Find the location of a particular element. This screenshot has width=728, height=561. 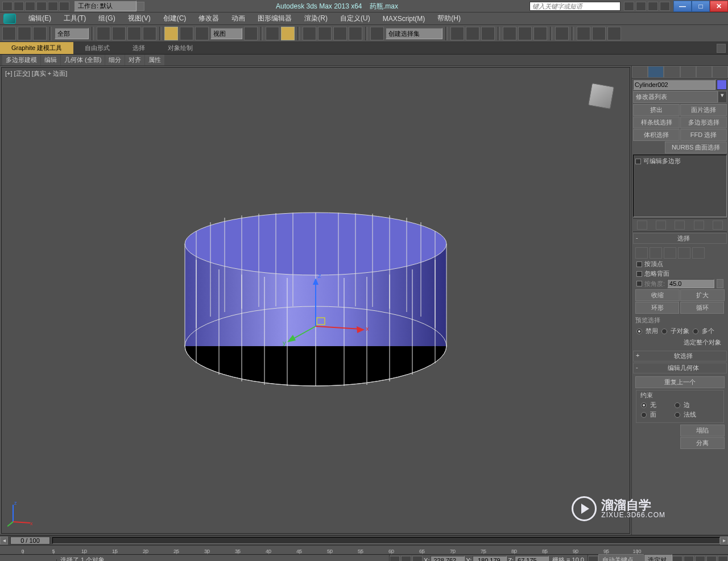

preview-multi-radio is located at coordinates (696, 331).